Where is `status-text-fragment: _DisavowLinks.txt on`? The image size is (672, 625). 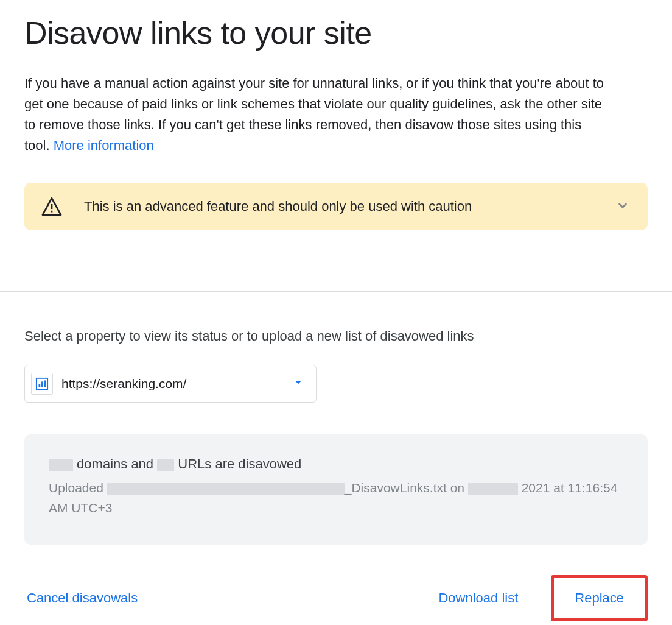 status-text-fragment: _DisavowLinks.txt on is located at coordinates (407, 487).